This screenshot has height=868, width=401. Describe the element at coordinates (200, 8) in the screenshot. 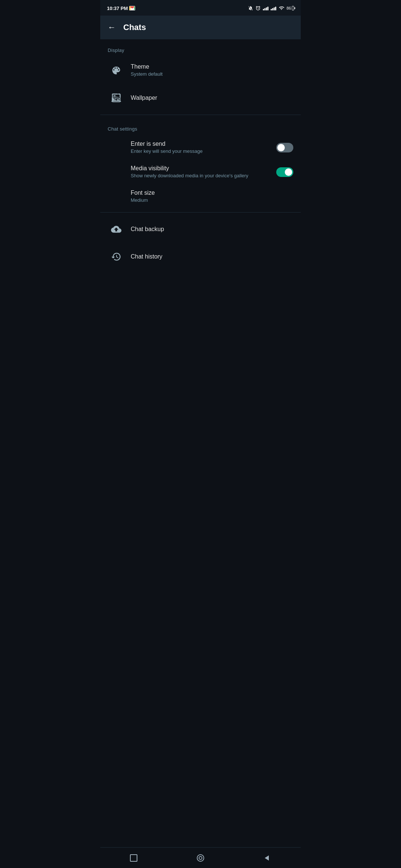

I see `status-bar: 10:37 PM` at that location.